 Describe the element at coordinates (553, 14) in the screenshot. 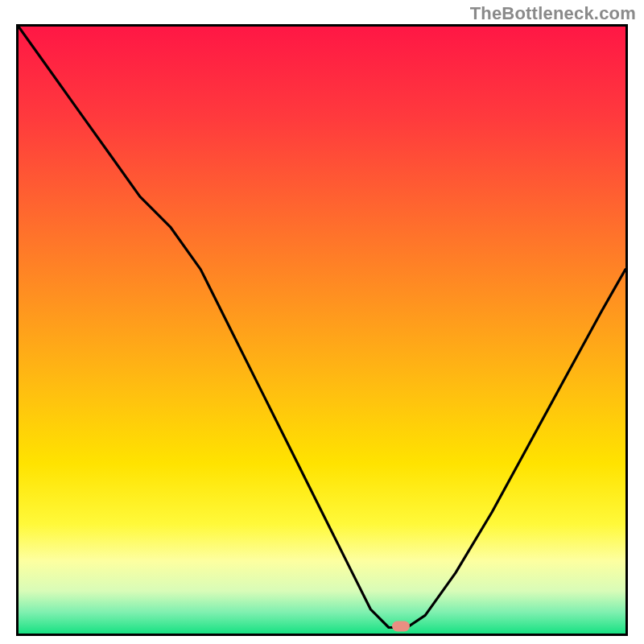

I see `watermark-text: TheBottleneck.com` at that location.